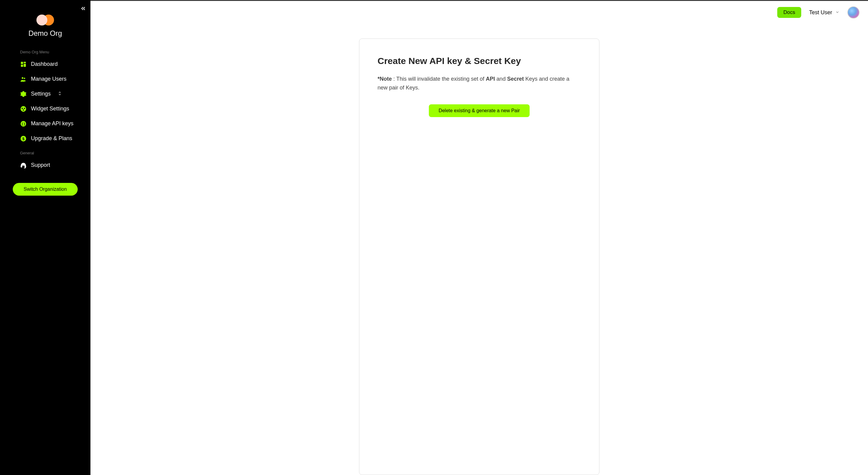 This screenshot has width=868, height=475. I want to click on note-text: : This will invalidate the existing set …, so click(439, 79).